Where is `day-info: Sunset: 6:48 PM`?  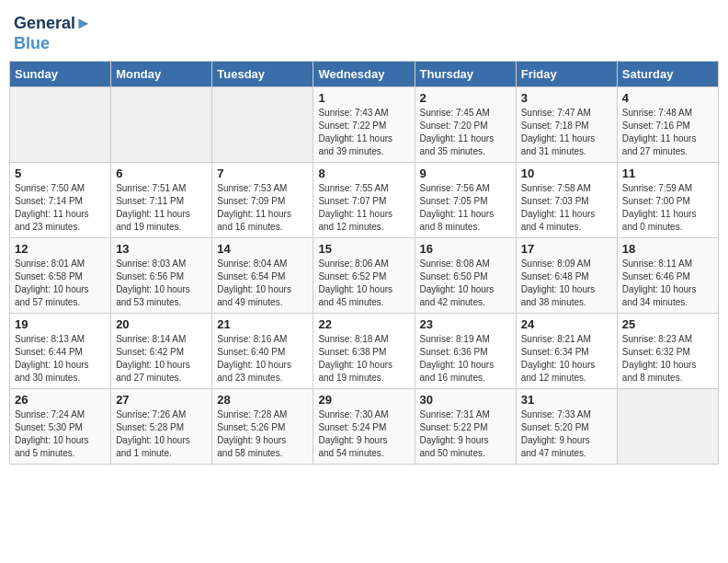 day-info: Sunset: 6:48 PM is located at coordinates (566, 277).